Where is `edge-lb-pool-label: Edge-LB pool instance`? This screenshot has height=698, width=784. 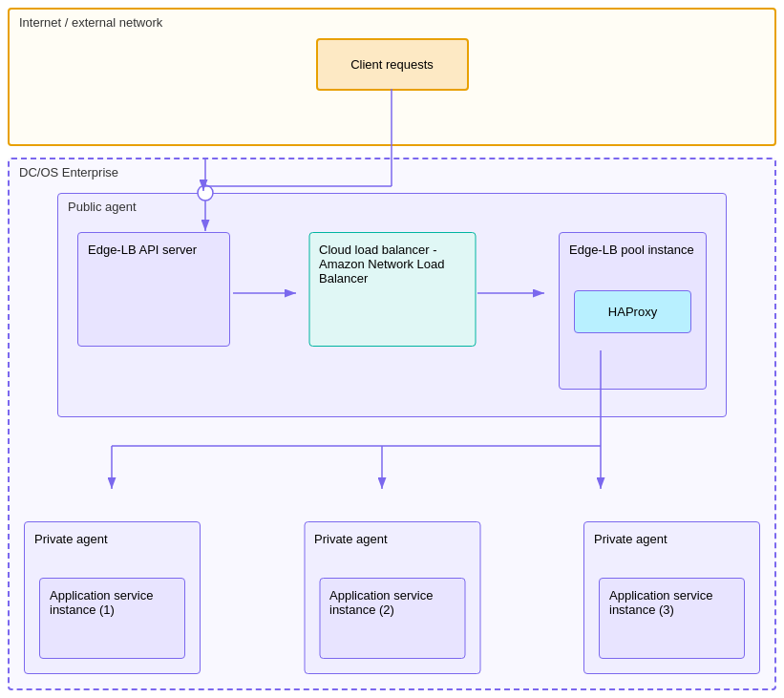 edge-lb-pool-label: Edge-LB pool instance is located at coordinates (632, 250).